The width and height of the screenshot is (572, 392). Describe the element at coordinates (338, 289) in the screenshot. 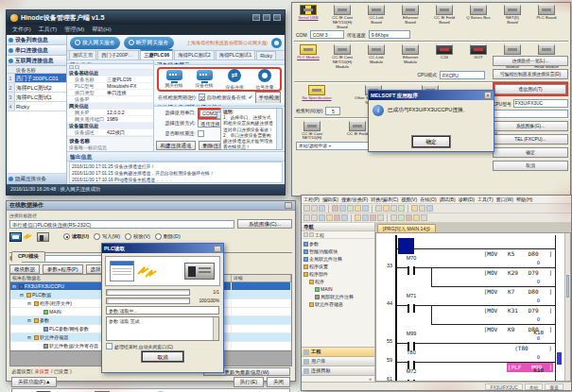

I see `tree-item: MAIN` at that location.